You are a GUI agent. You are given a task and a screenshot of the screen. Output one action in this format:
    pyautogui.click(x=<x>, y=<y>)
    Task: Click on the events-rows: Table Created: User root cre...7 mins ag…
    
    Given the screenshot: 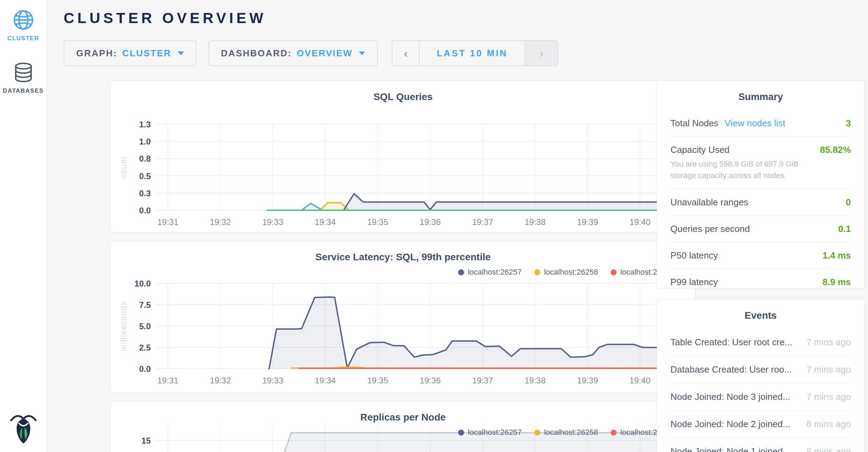 What is the action you would take?
    pyautogui.click(x=761, y=390)
    